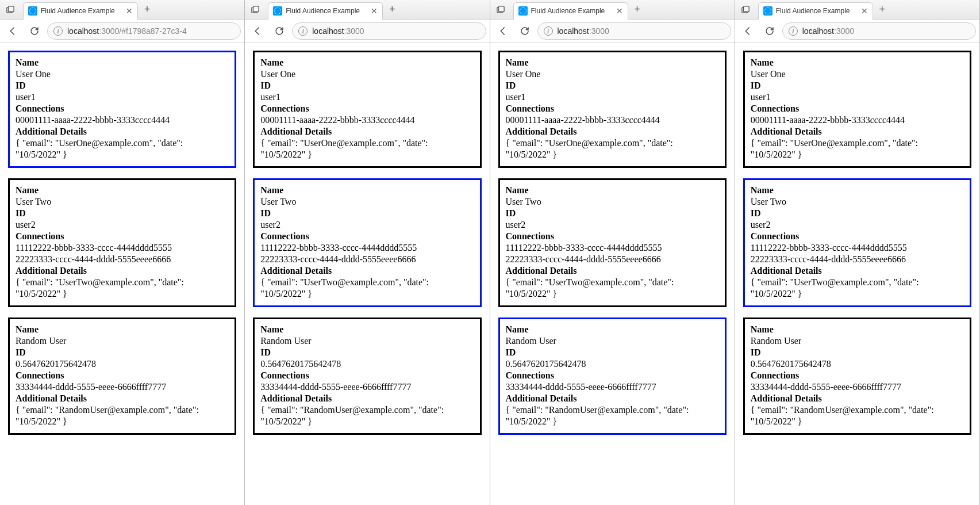 This screenshot has height=505, width=980. What do you see at coordinates (613, 202) in the screenshot?
I see `value-name: User Two` at bounding box center [613, 202].